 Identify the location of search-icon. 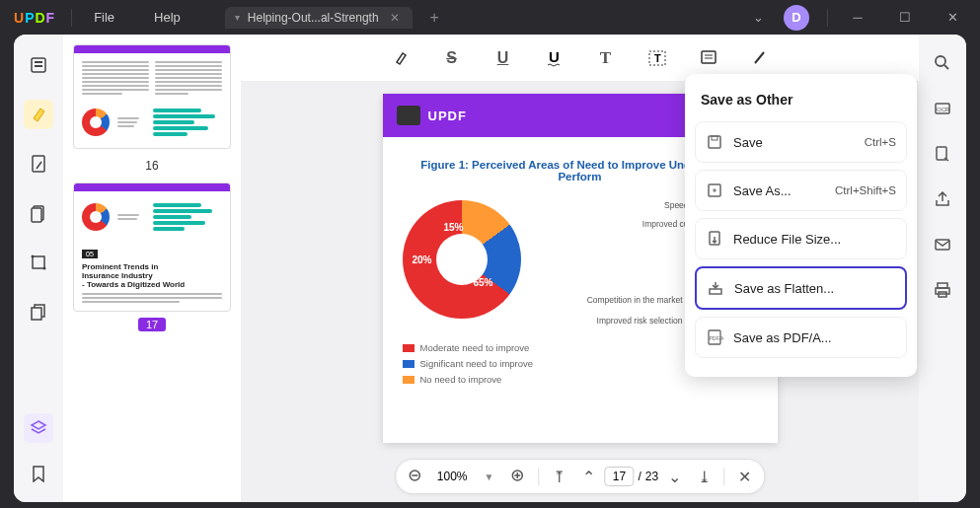
(942, 63).